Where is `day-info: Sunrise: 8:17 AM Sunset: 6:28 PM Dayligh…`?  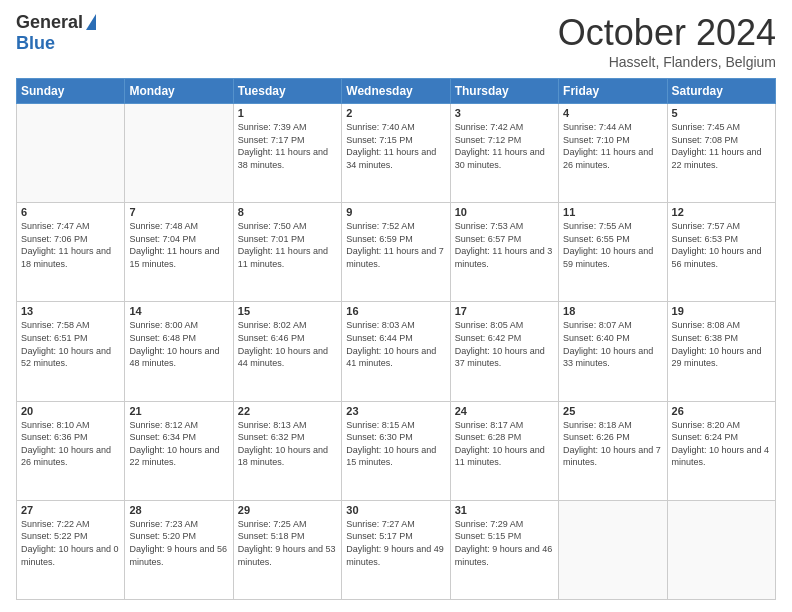 day-info: Sunrise: 8:17 AM Sunset: 6:28 PM Dayligh… is located at coordinates (504, 444).